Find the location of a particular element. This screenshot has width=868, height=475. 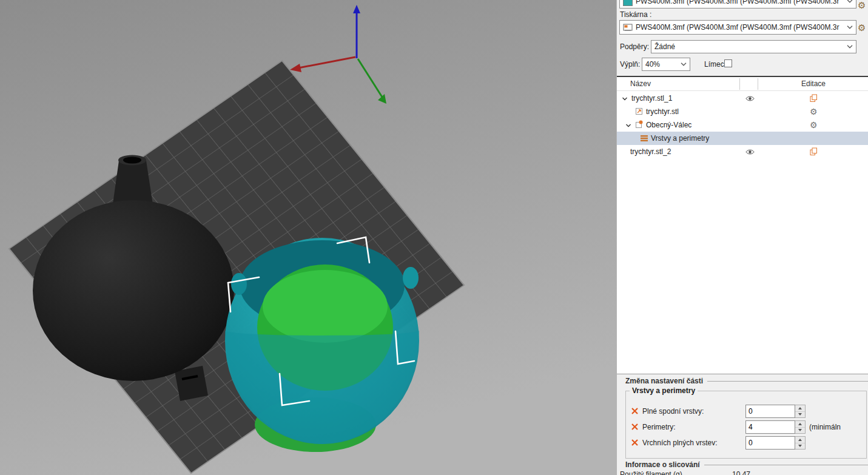

bottom-layers-input is located at coordinates (770, 411).